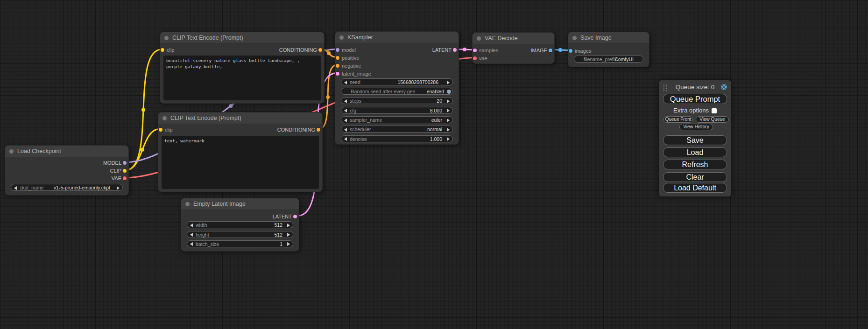  Describe the element at coordinates (475, 50) in the screenshot. I see `samples-input-dot` at that location.